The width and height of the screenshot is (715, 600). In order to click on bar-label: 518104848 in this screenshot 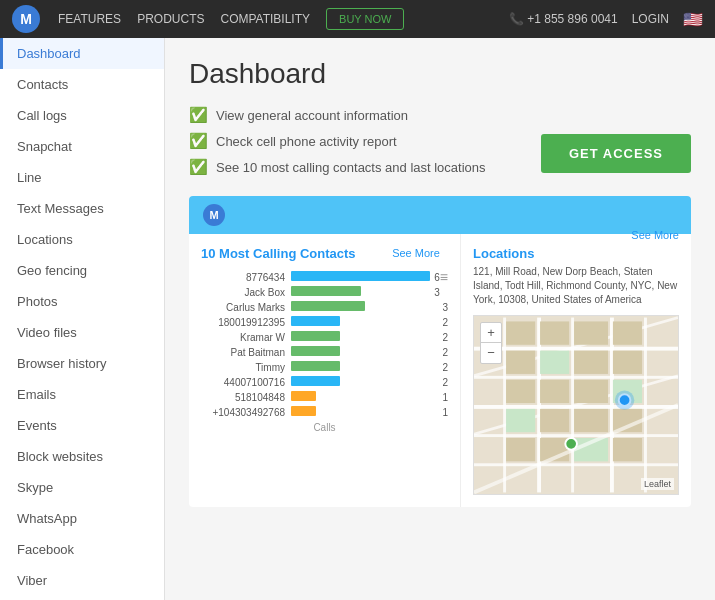, I will do `click(246, 398)`.